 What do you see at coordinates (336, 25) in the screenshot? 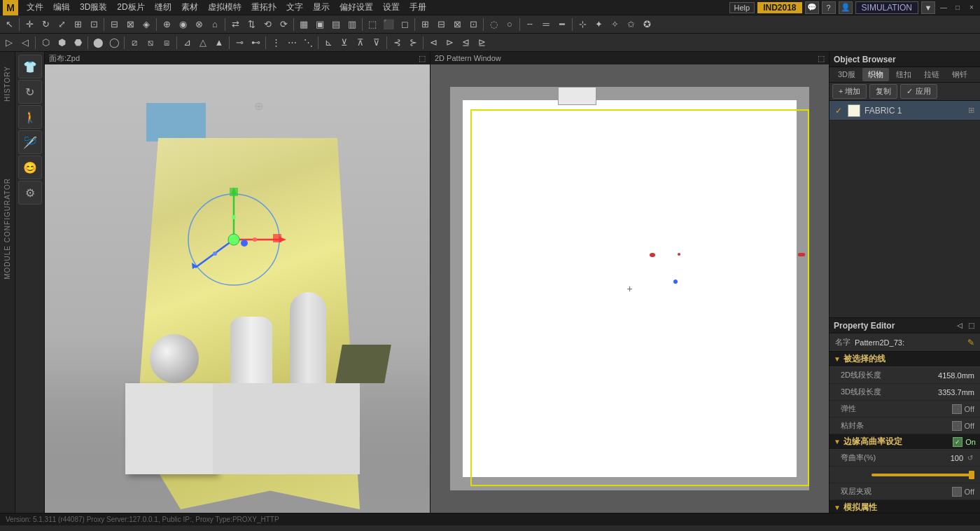
I see `tool-b3: ▤` at bounding box center [336, 25].